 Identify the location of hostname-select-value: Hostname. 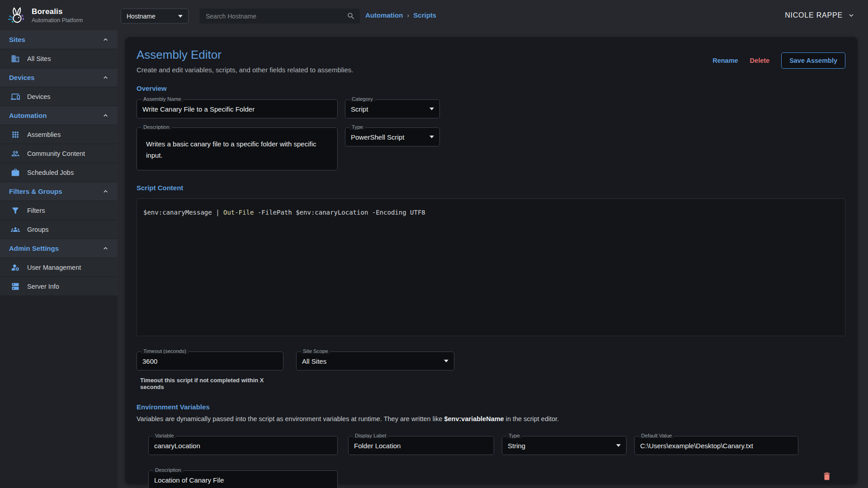
(141, 16).